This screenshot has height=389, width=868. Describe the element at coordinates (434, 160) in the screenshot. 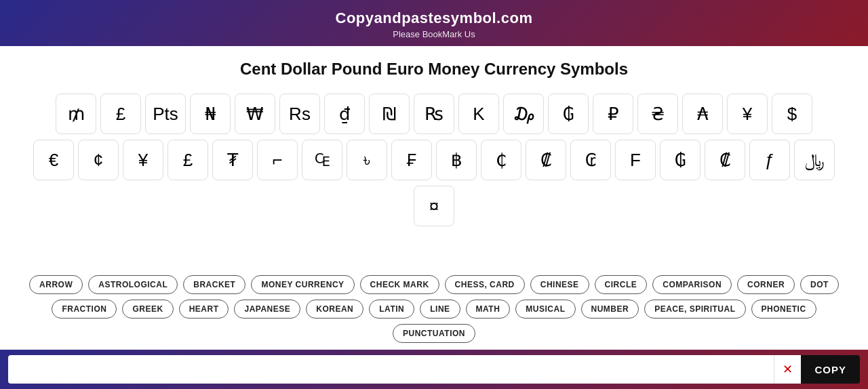

I see `symbol-row-2: €¢¥£₮⌐₠৳₣฿₵₡₢F₲₡ƒ﷼` at that location.